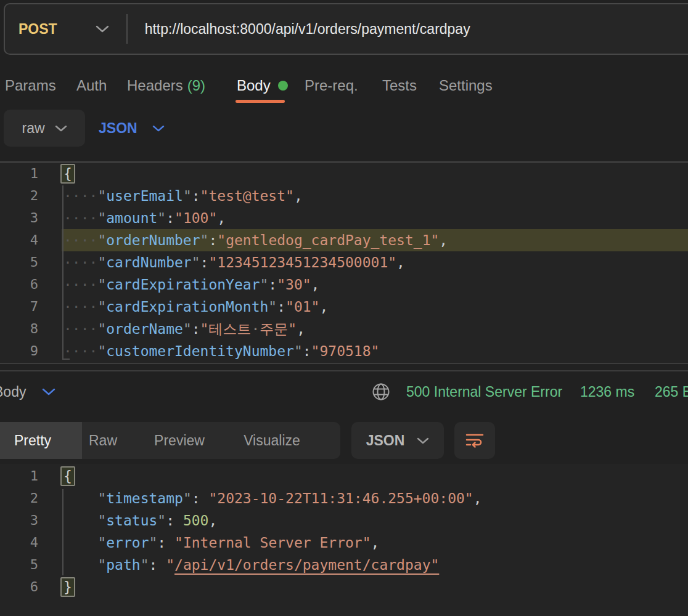 The width and height of the screenshot is (688, 616). Describe the element at coordinates (299, 30) in the screenshot. I see `url-input: http://localhost:8000/api/v1/orders/paym…` at that location.